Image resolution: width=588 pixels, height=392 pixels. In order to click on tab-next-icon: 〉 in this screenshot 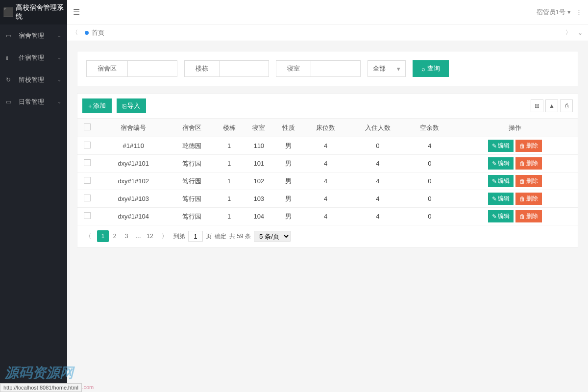, I will do `click(568, 32)`.